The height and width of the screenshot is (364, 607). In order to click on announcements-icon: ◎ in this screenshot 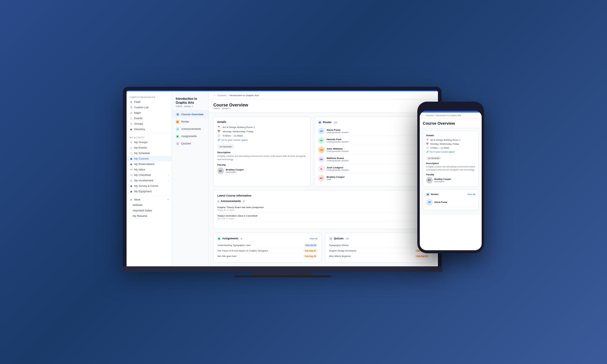, I will do `click(219, 201)`.